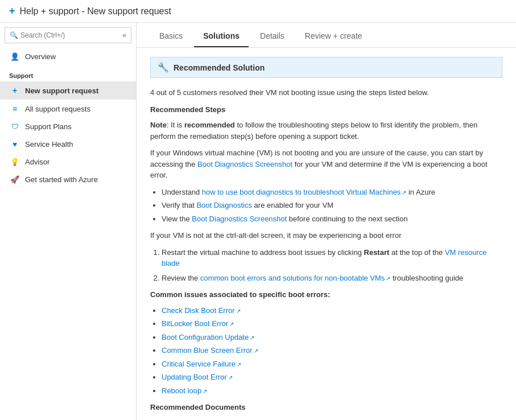  What do you see at coordinates (404, 192) in the screenshot?
I see `external-link-icon-1: ↗` at bounding box center [404, 192].